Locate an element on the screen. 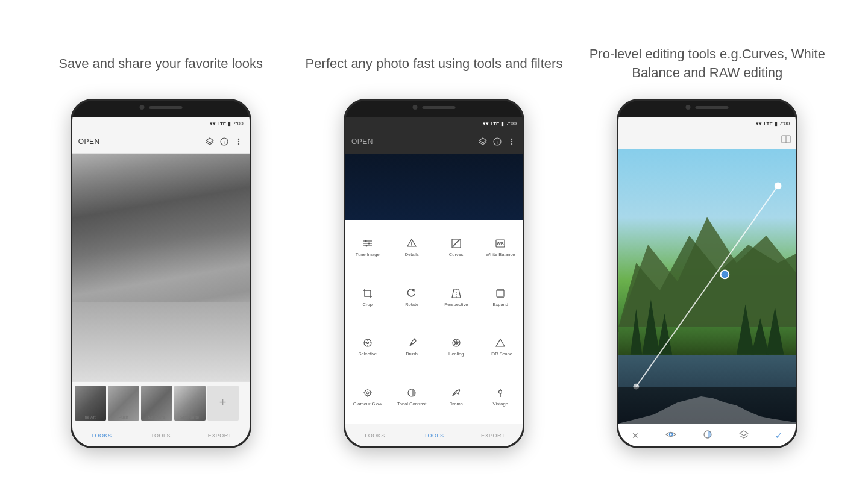 This screenshot has width=868, height=488. tool-brush: Brush is located at coordinates (412, 347).